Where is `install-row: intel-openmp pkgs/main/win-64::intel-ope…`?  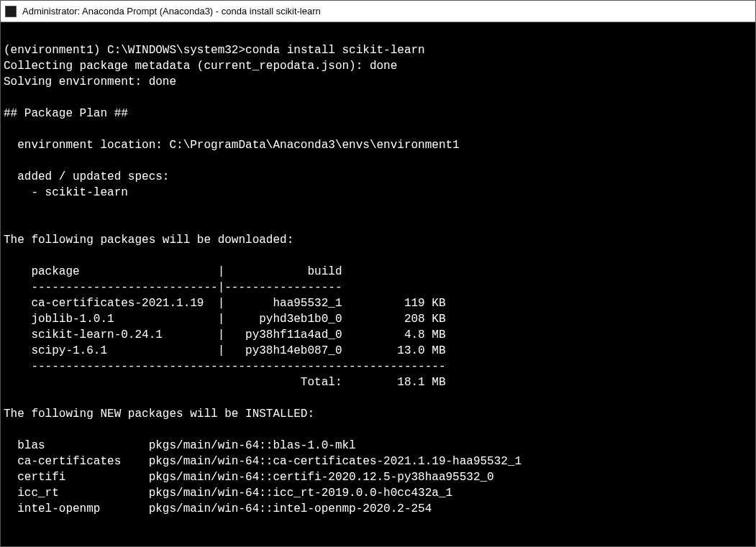
install-row: intel-openmp pkgs/main/win-64::intel-ope… is located at coordinates (217, 509).